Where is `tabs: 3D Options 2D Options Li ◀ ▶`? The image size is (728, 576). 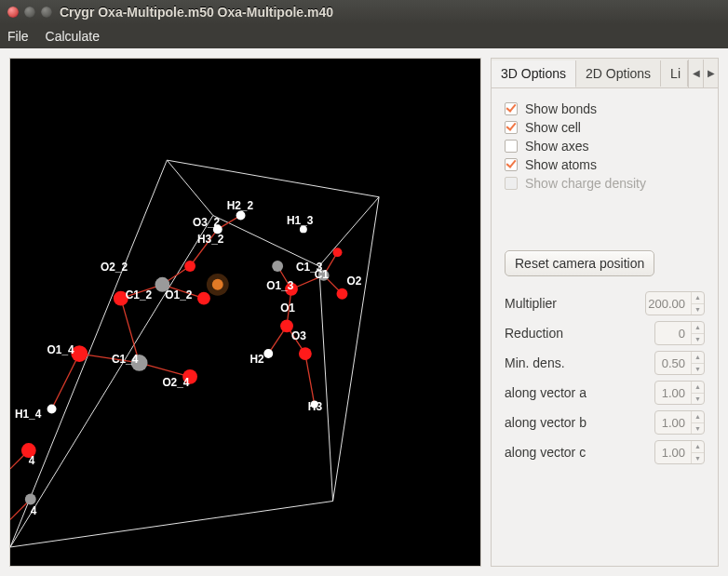 tabs: 3D Options 2D Options Li ◀ ▶ is located at coordinates (605, 74).